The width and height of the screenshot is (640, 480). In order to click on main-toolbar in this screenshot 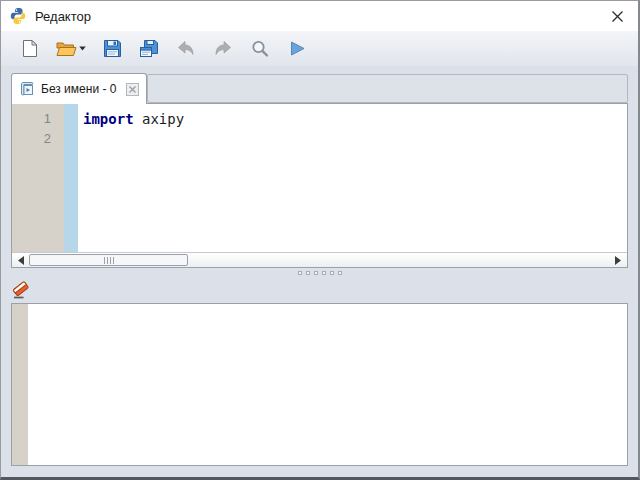, I will do `click(320, 48)`.